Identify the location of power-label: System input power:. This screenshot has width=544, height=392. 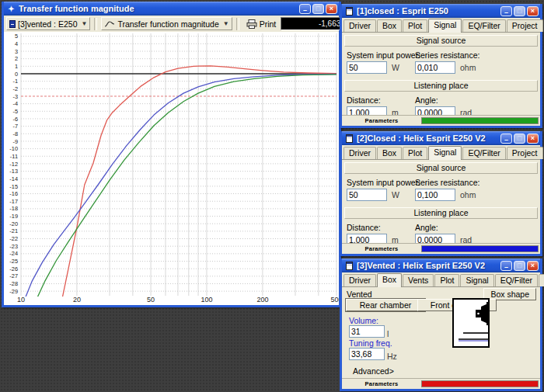
(381, 55).